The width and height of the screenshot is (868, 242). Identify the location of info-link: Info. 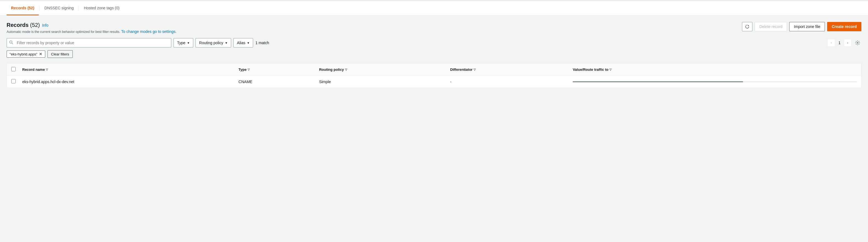
(45, 25).